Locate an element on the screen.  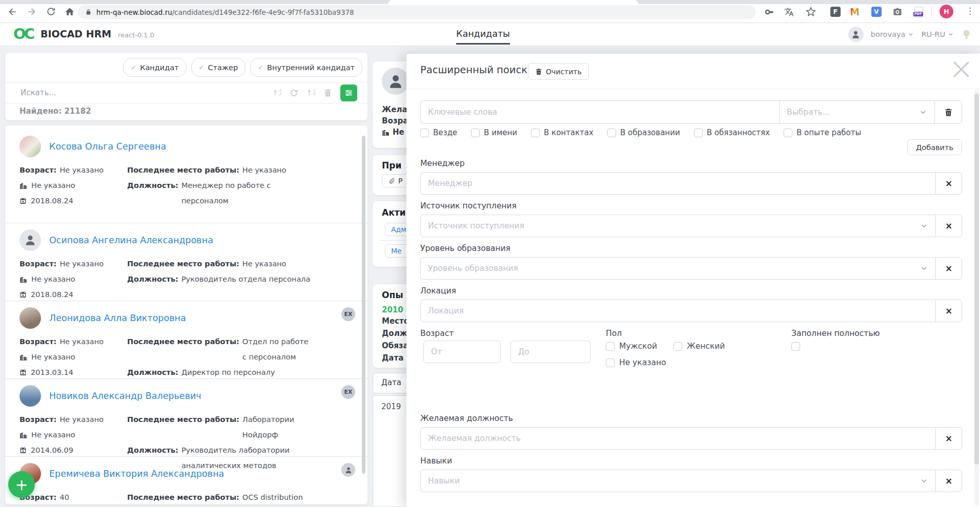
candidate-card: EX Леонидова Алла Викторовна Возраст:Не … is located at coordinates (187, 340).